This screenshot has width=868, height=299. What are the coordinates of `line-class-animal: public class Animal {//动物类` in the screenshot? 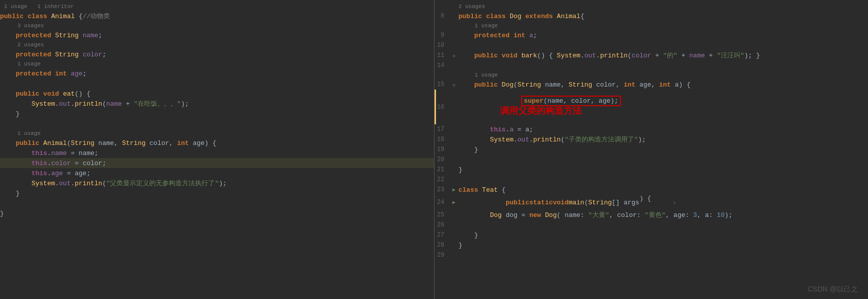 It's located at (217, 16).